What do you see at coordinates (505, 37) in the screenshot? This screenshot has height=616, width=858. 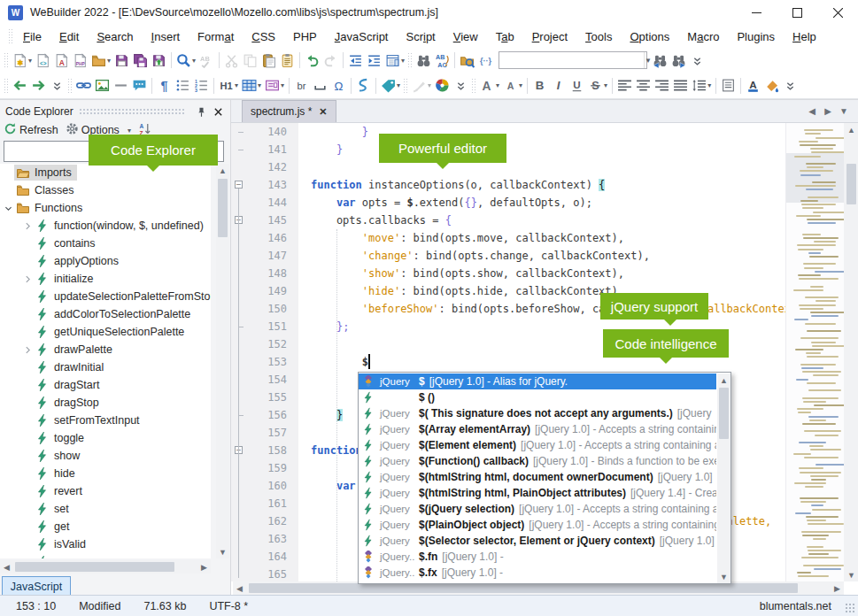 I see `menu-item-tab: Tab` at bounding box center [505, 37].